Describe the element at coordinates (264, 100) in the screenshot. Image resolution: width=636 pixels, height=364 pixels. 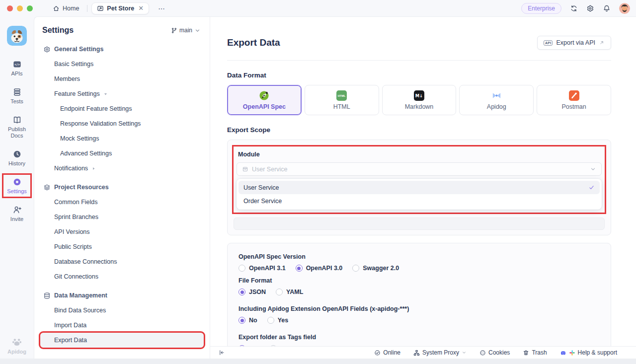
I see `format-card-openapi-spec: OpenAPI Spec` at that location.